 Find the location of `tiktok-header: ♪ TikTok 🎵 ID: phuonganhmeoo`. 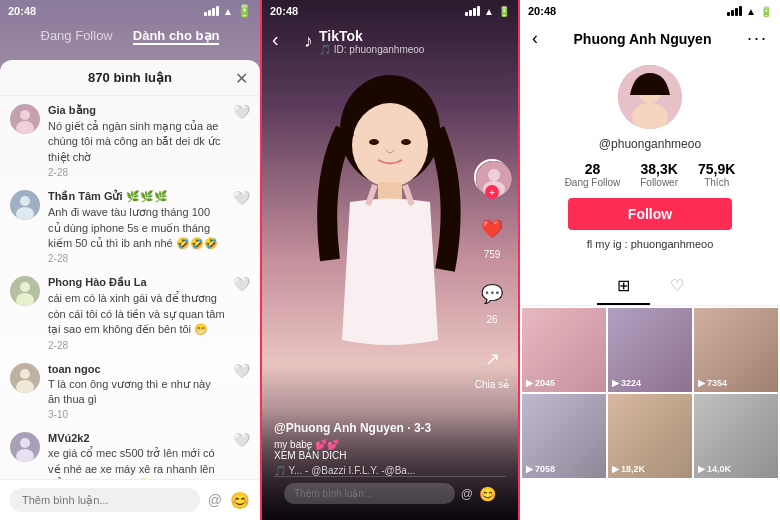

tiktok-header: ♪ TikTok 🎵 ID: phuonganhmeoo is located at coordinates (405, 42).